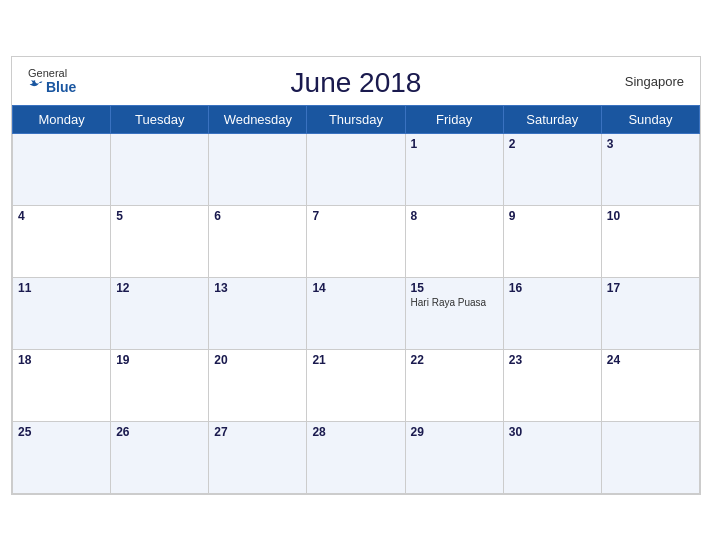 This screenshot has height=550, width=712. What do you see at coordinates (62, 457) in the screenshot?
I see `calendar-cell: 25` at bounding box center [62, 457].